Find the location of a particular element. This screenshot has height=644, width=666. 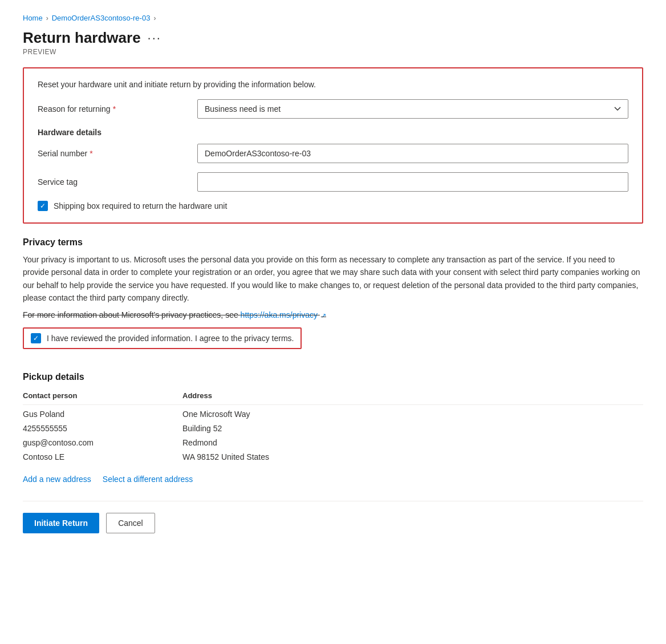

privacy-link-row: For more information about Microsoft's p… is located at coordinates (333, 315).